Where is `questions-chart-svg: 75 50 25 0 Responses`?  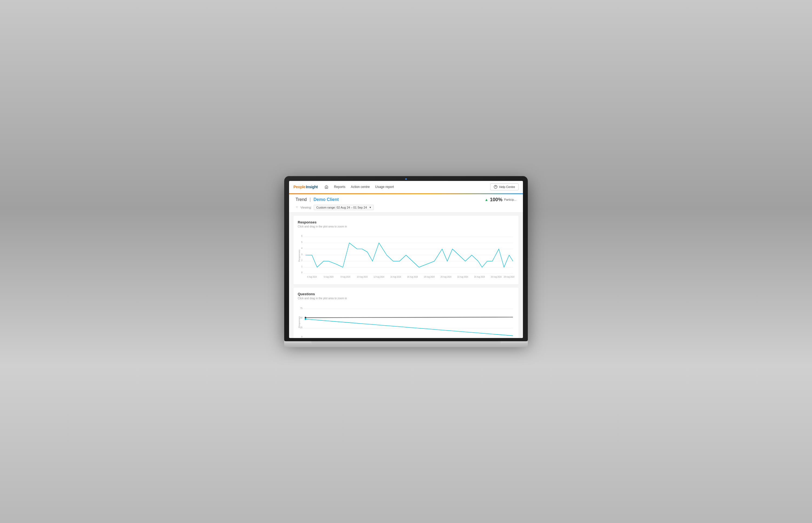 questions-chart-svg: 75 50 25 0 Responses is located at coordinates (406, 321).